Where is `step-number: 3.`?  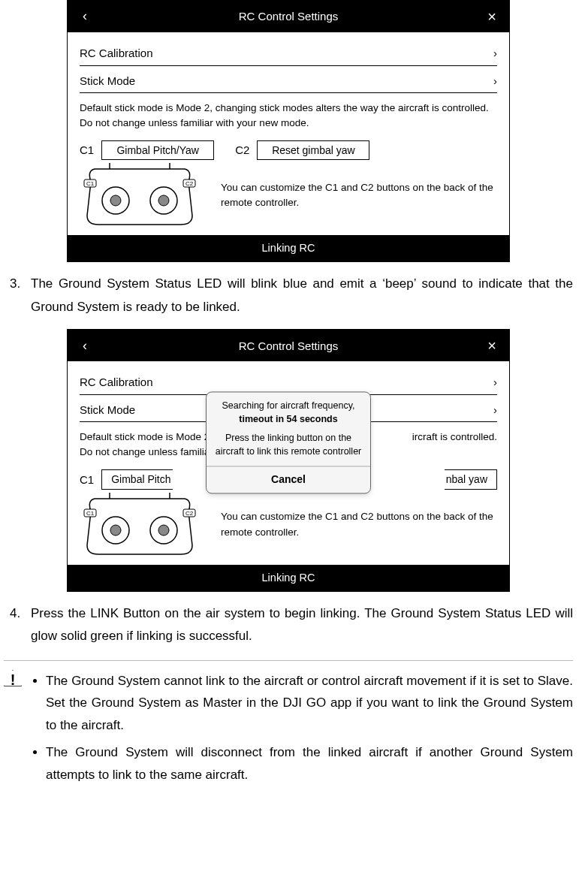 step-number: 3. is located at coordinates (20, 296).